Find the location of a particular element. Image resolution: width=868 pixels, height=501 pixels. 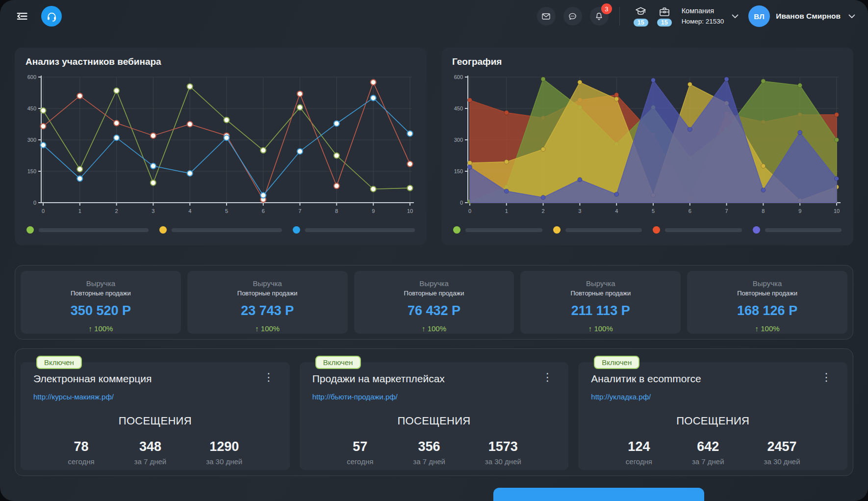

site-title: Электронная коммерция is located at coordinates (92, 379).